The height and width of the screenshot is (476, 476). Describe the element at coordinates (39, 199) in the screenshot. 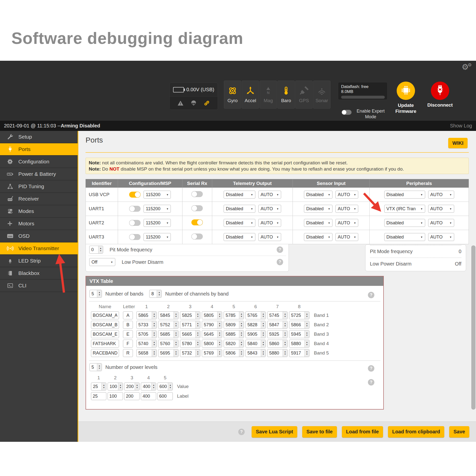

I see `sidebar-item-receiver: Receiver` at that location.